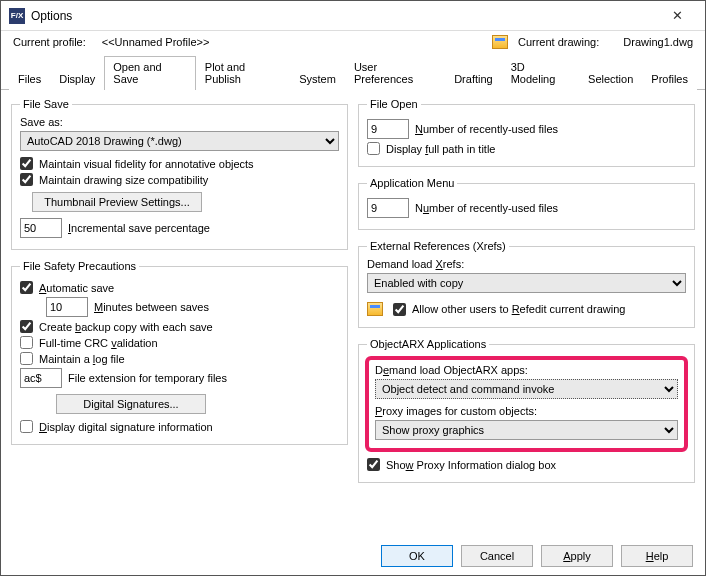 Image resolution: width=706 pixels, height=576 pixels. What do you see at coordinates (117, 202) in the screenshot?
I see `thumbnail-preview-label: Thumbnail Preview Settings...` at bounding box center [117, 202].